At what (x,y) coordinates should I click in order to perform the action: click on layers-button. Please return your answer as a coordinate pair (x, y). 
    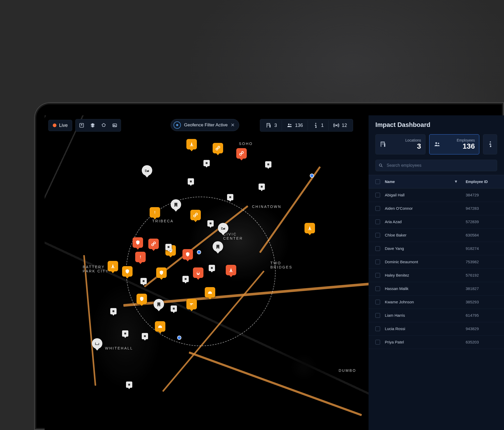
    Looking at the image, I should click on (93, 125).